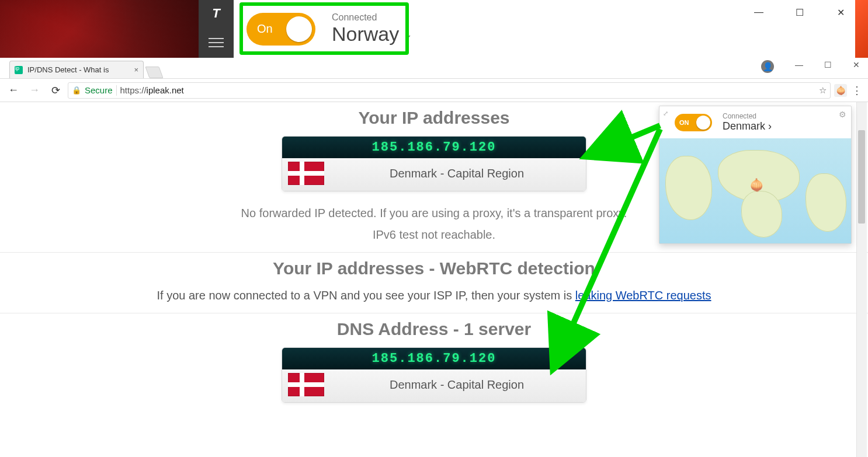 The width and height of the screenshot is (868, 457). I want to click on heading-dns: DNS Address - 1 server, so click(434, 329).